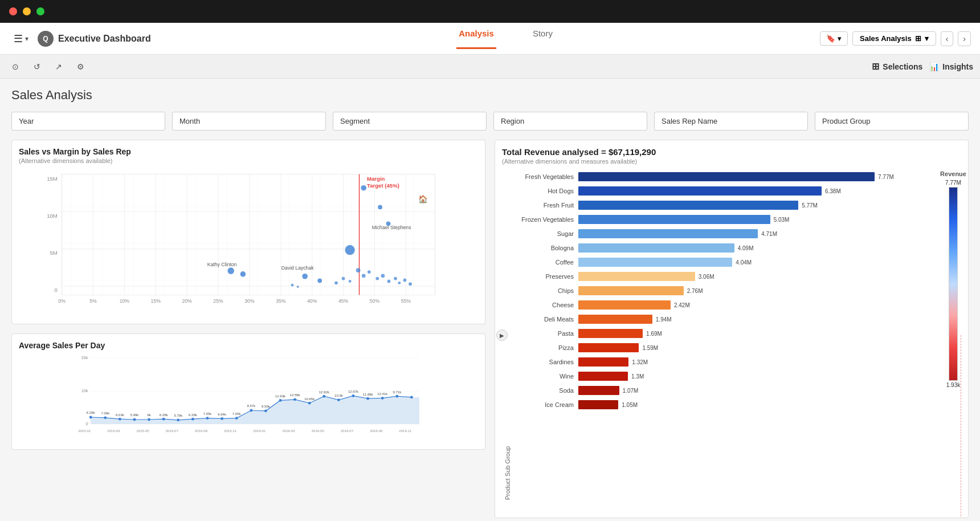 The height and width of the screenshot is (521, 980). I want to click on bar-row: Chips2.76M, so click(728, 291).